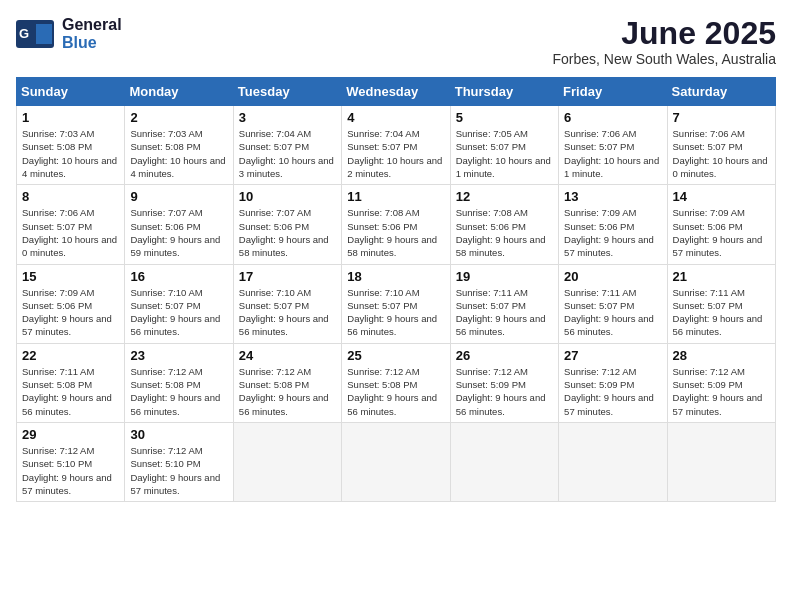 The image size is (792, 612). I want to click on day-number: 19, so click(504, 276).